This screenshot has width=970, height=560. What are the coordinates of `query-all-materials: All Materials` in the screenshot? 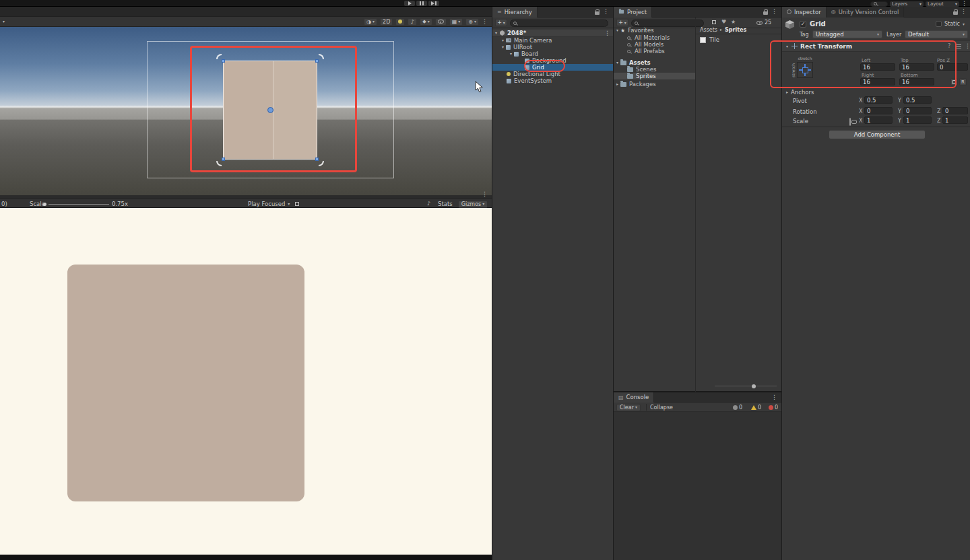 It's located at (655, 38).